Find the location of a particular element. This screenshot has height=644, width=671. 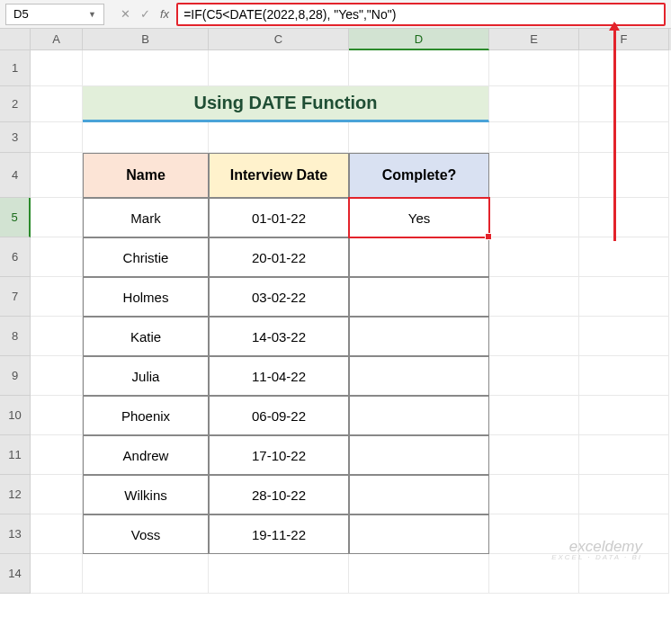

cell-complete: Yes is located at coordinates (419, 218).